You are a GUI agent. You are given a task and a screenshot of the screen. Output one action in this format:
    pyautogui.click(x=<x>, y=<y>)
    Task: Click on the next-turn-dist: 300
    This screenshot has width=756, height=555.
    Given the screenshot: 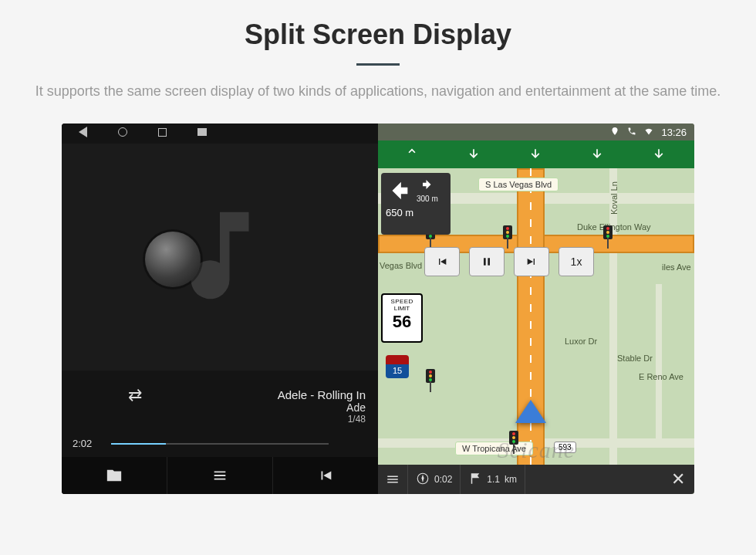 What is the action you would take?
    pyautogui.click(x=423, y=199)
    